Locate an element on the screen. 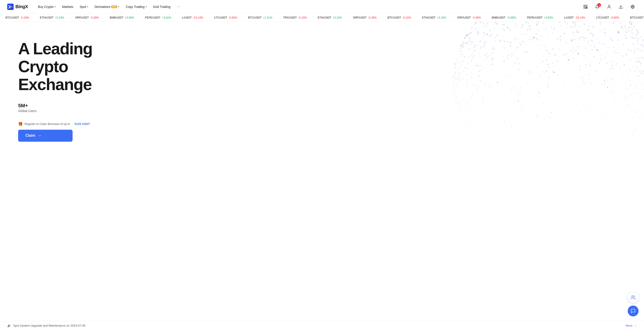 The image size is (644, 330). language-button is located at coordinates (632, 7).